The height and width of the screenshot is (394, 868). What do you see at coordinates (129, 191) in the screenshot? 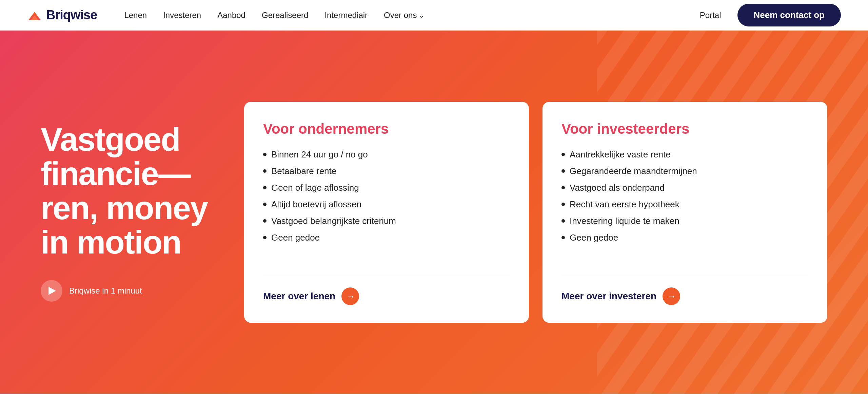
I see `hero-title: Vastgoed financie— ren, money in motion` at bounding box center [129, 191].